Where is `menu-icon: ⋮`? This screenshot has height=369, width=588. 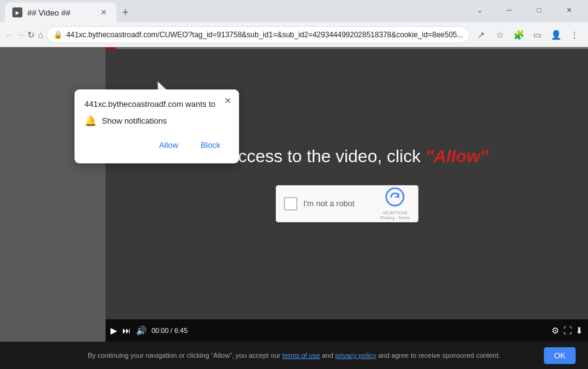 menu-icon: ⋮ is located at coordinates (574, 35).